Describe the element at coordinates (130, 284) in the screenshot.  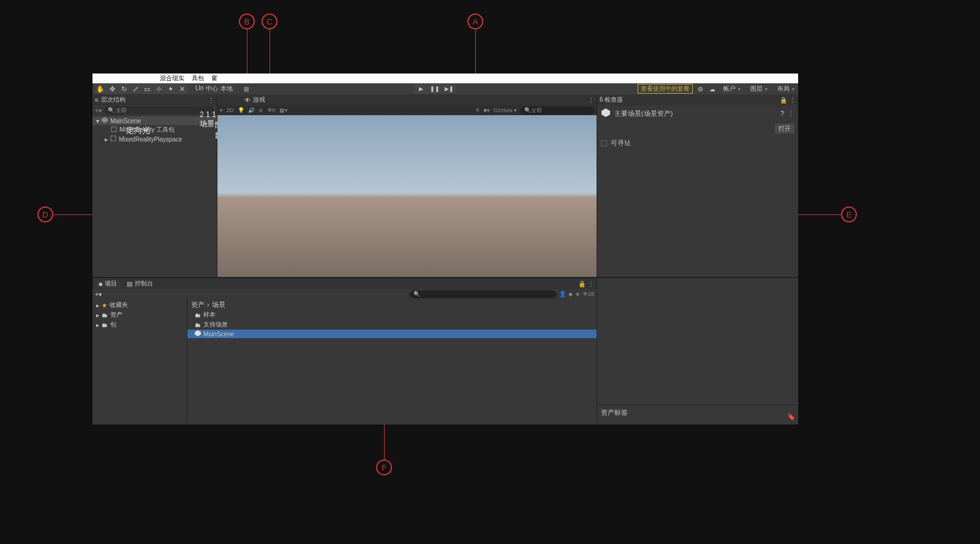
I see `console-icon: ▤` at that location.